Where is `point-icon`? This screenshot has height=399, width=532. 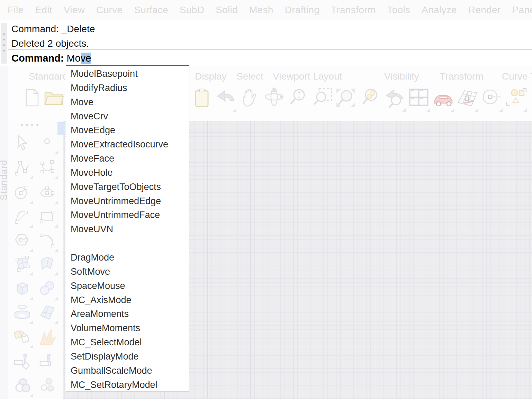
point-icon is located at coordinates (48, 144).